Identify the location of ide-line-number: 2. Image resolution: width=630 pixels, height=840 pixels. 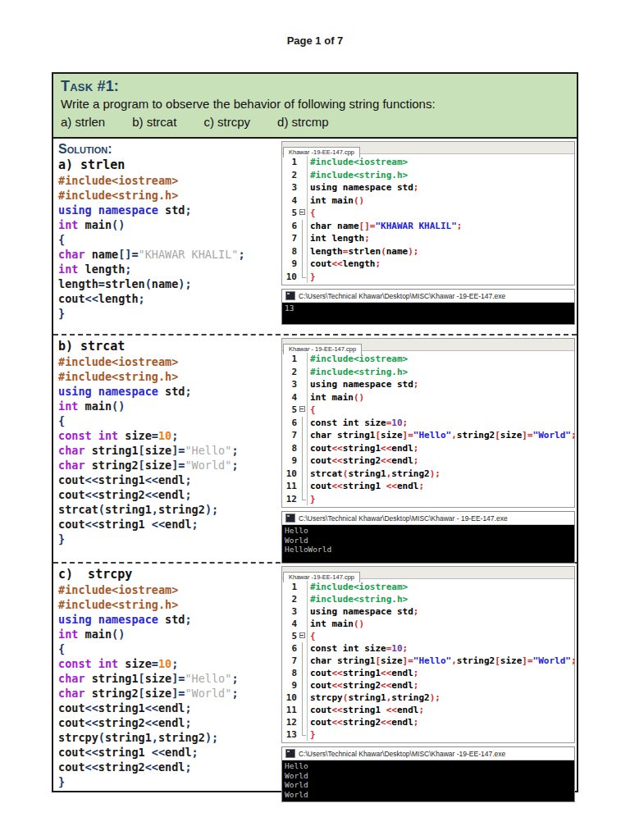
(290, 176).